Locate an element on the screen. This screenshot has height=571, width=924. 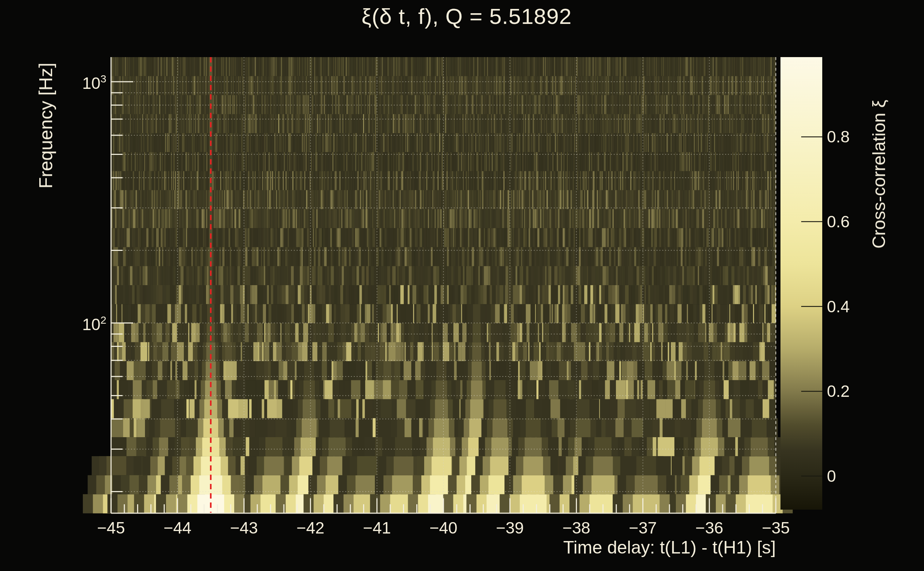
colorbar-tick-label: 0 is located at coordinates (831, 476).